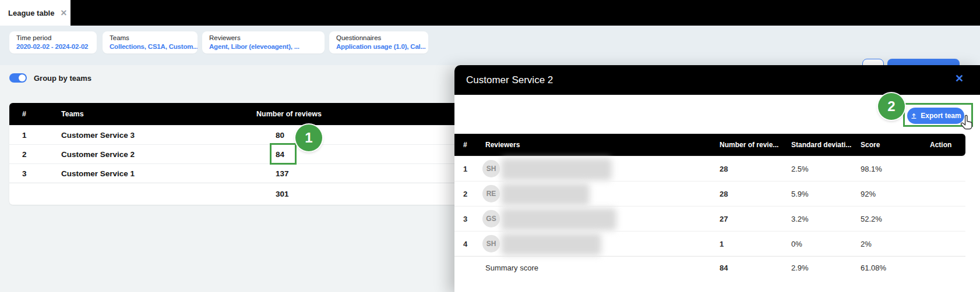 Image resolution: width=980 pixels, height=292 pixels. Describe the element at coordinates (280, 155) in the screenshot. I see `row-reviews: 84` at that location.